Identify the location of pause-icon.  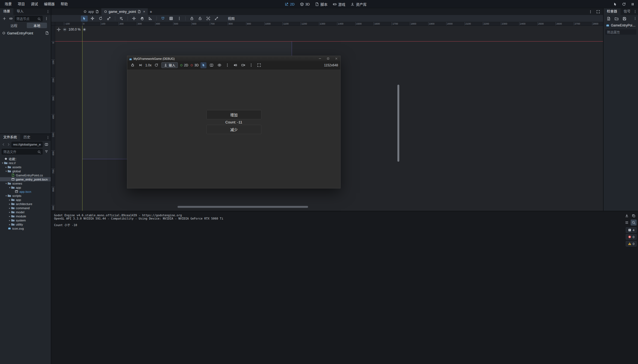
(633, 4).